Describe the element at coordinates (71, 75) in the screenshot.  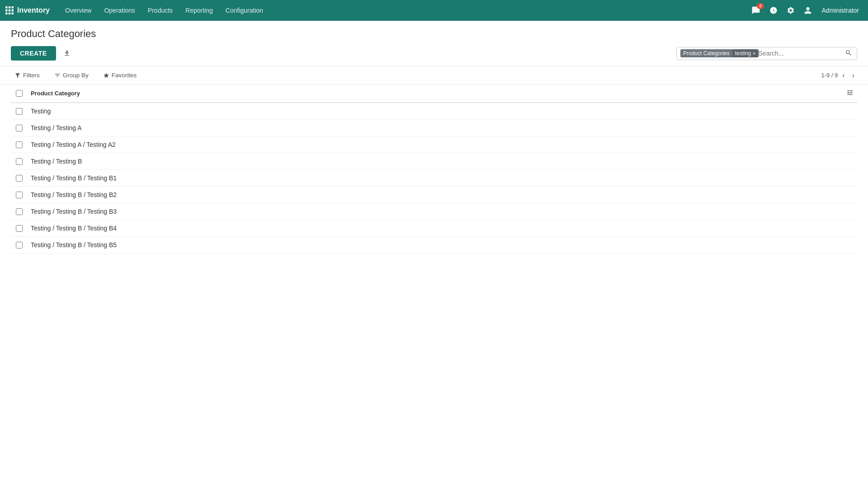
I see `groupby-button: Group By` at that location.